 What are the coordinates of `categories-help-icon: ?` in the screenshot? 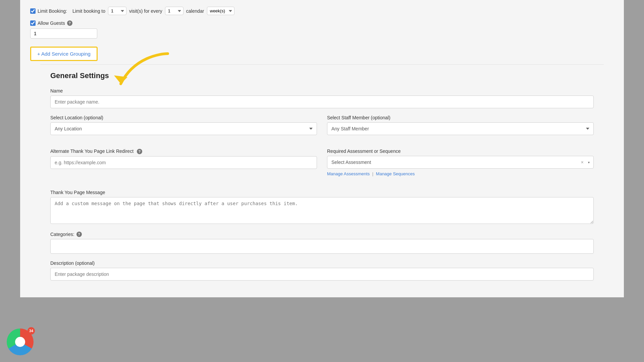 It's located at (79, 234).